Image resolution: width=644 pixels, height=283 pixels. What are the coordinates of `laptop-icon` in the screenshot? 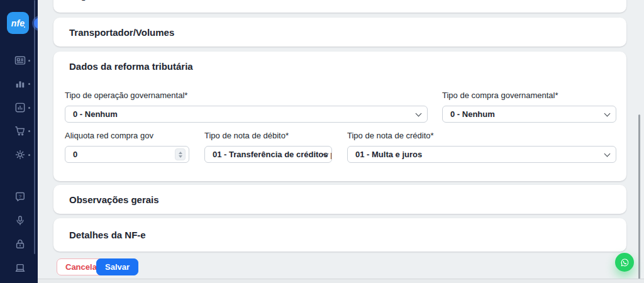 It's located at (20, 268).